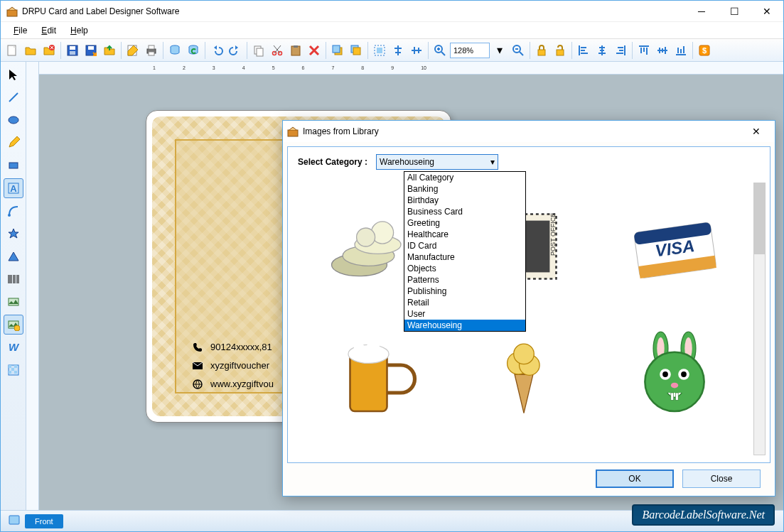 Image resolution: width=784 pixels, height=532 pixels. I want to click on library-image-tool, so click(14, 325).